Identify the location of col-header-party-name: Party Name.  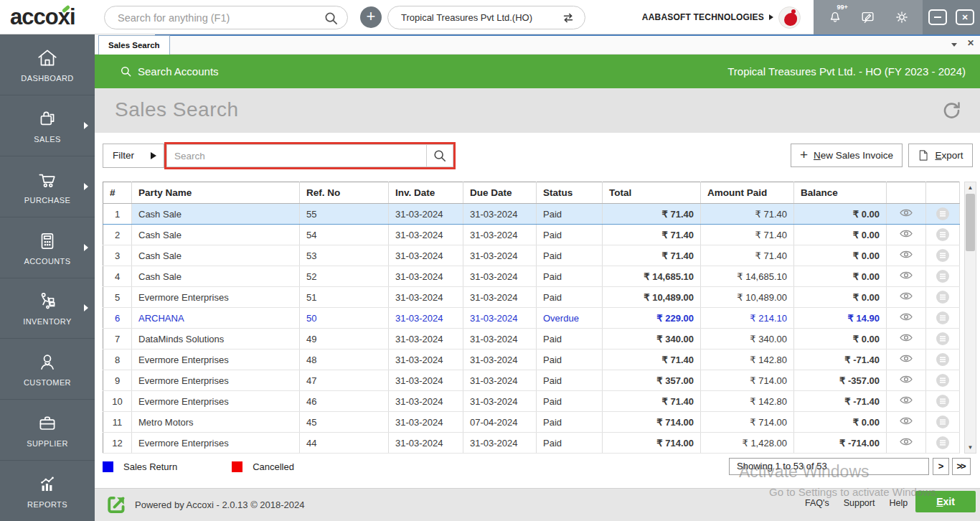
(216, 193).